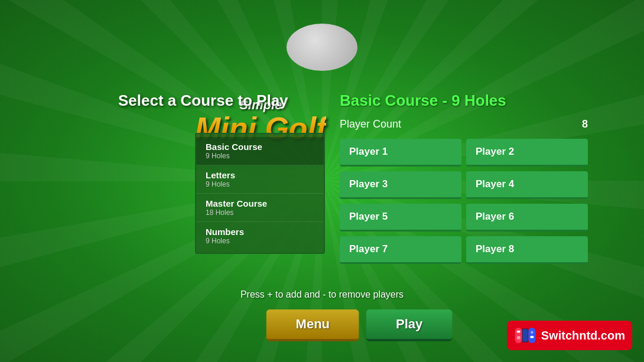 Image resolution: width=644 pixels, height=362 pixels. I want to click on player-btn-2: Player 2, so click(527, 152).